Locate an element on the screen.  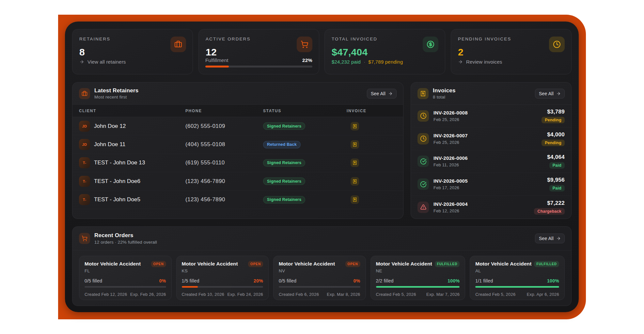
invoices-see-all-button: See All is located at coordinates (550, 94).